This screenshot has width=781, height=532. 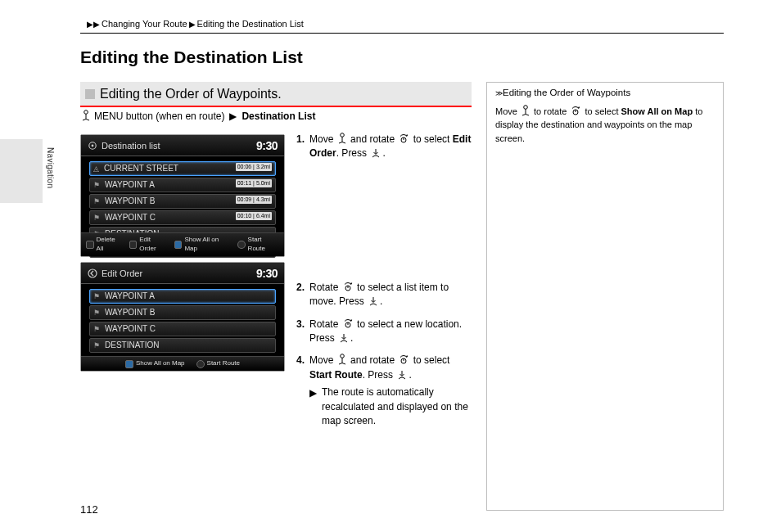 What do you see at coordinates (154, 245) in the screenshot?
I see `footer-button-label: Edit Order` at bounding box center [154, 245].